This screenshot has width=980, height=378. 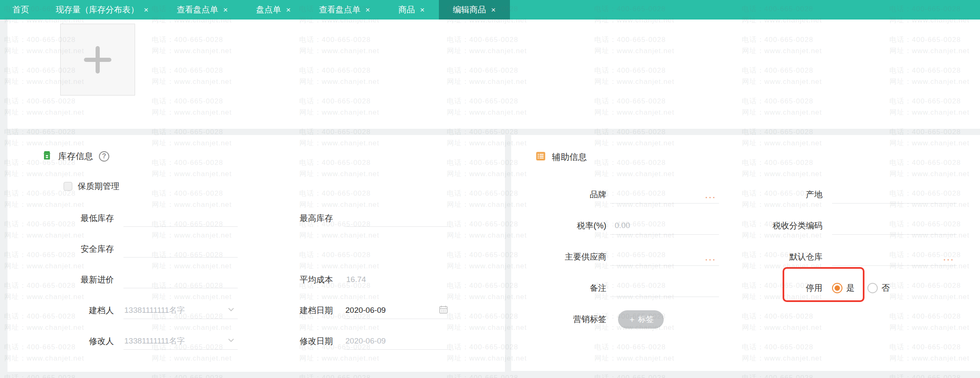 What do you see at coordinates (873, 288) in the screenshot?
I see `radio-no` at bounding box center [873, 288].